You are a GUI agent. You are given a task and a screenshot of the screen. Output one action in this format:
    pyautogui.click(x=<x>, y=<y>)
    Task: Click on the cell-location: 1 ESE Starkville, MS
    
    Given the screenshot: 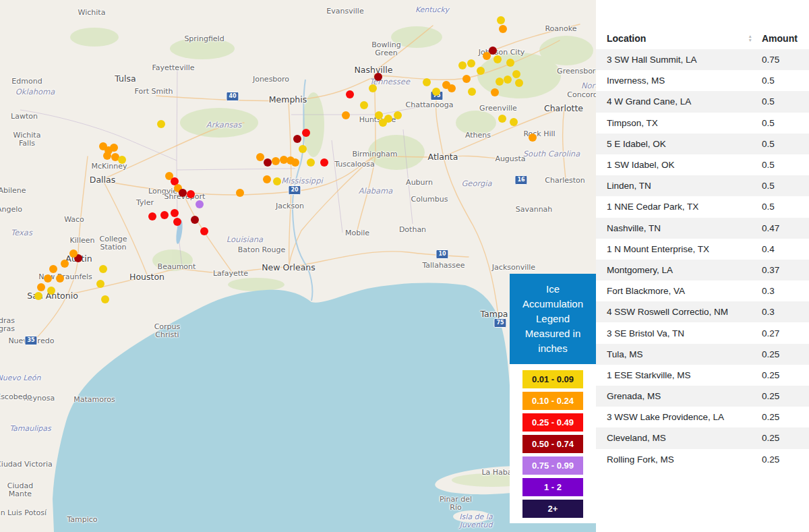 What is the action you would take?
    pyautogui.click(x=679, y=375)
    